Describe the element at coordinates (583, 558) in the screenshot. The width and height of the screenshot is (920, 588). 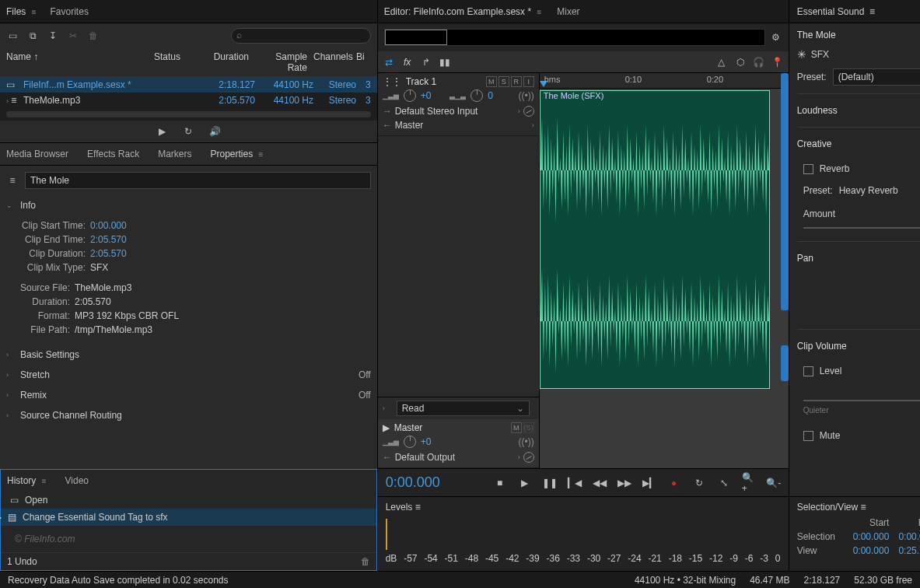
I see `levels-scale: dB-57-54-51-48-45-42-39-36-33-30-27-24-2…` at that location.